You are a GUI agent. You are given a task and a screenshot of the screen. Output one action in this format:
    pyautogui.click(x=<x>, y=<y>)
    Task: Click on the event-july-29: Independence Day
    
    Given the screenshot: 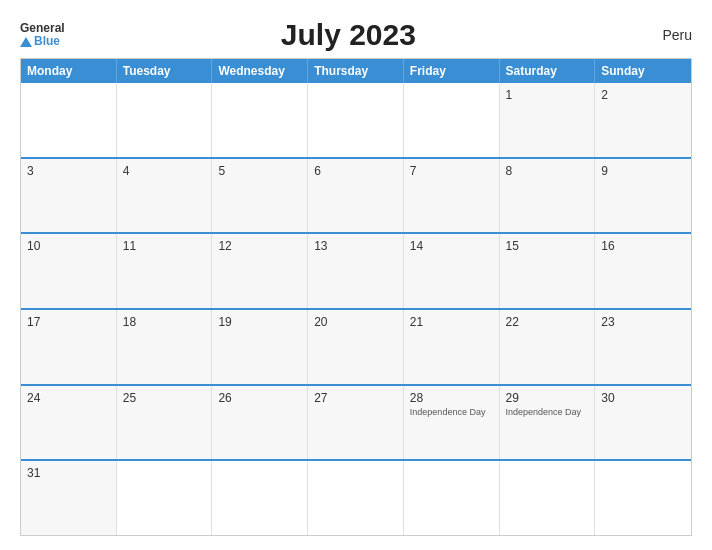 What is the action you would take?
    pyautogui.click(x=548, y=412)
    